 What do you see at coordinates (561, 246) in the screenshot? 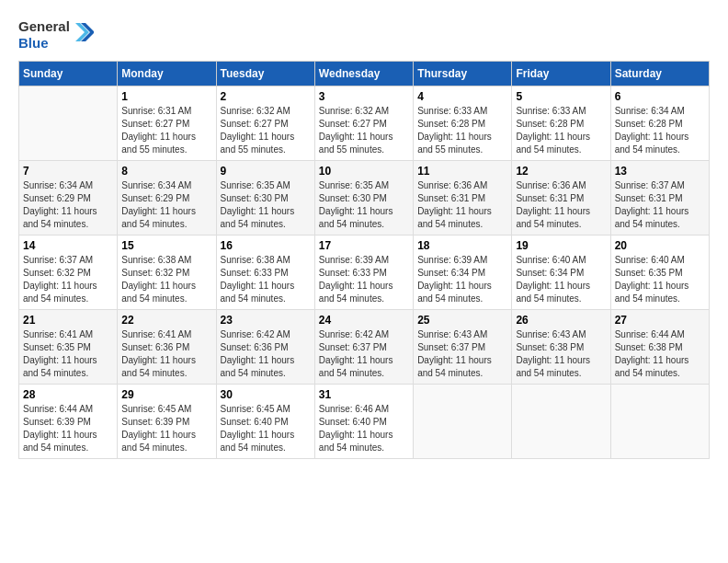
I see `day-number: 19` at bounding box center [561, 246].